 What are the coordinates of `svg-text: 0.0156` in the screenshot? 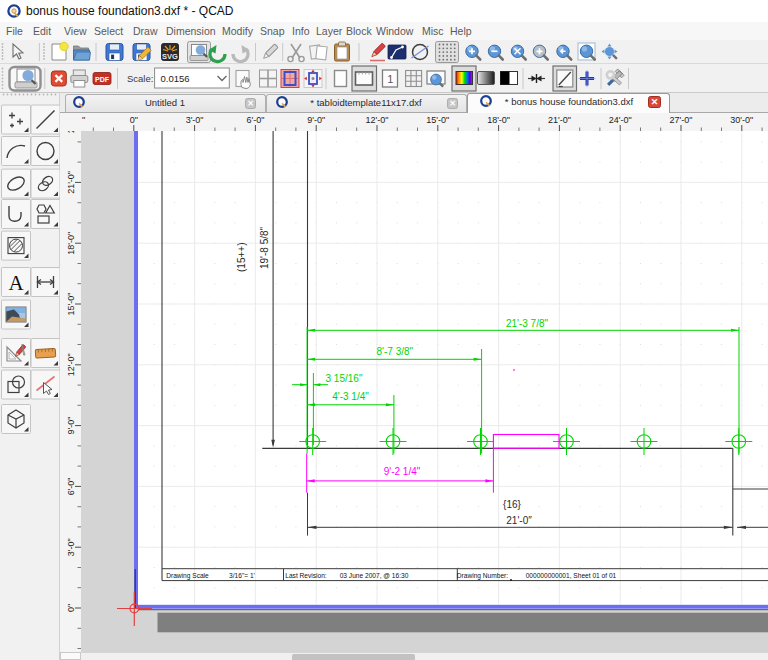 It's located at (176, 78).